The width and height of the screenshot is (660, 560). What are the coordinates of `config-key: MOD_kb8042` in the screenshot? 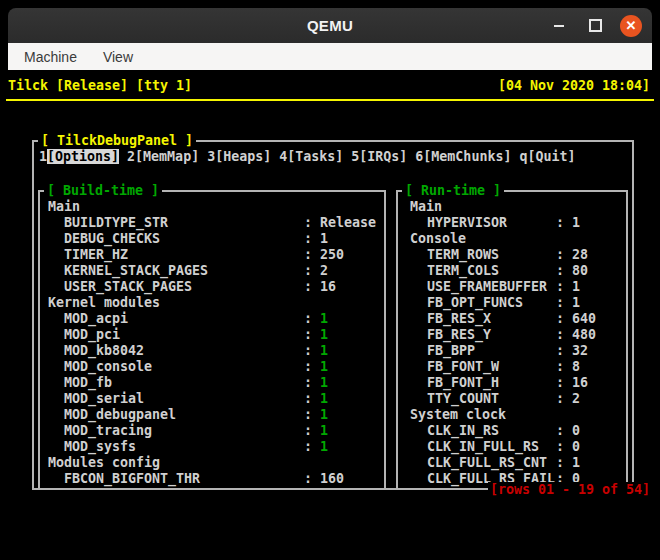 It's located at (92, 350).